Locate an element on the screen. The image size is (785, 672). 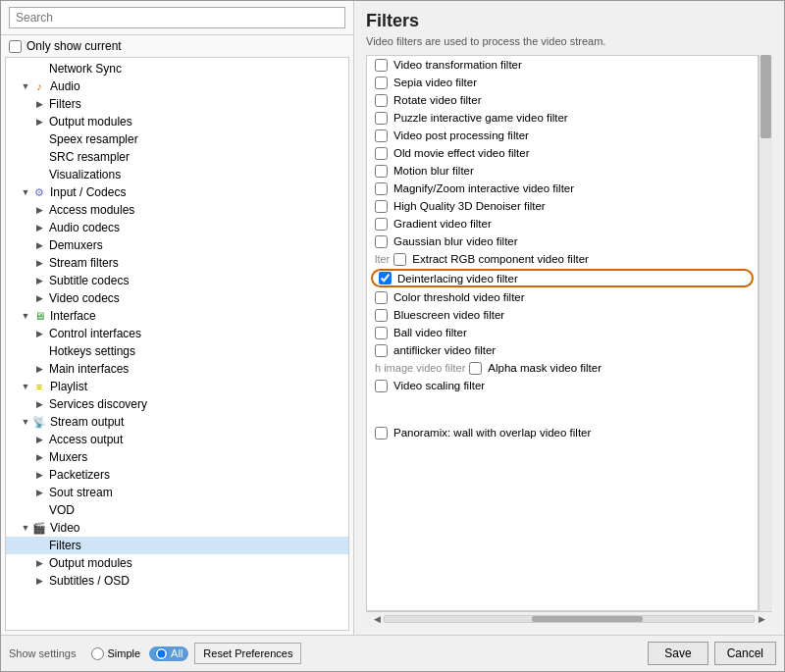
tree-arrow-audio-output is located at coordinates (39, 122).